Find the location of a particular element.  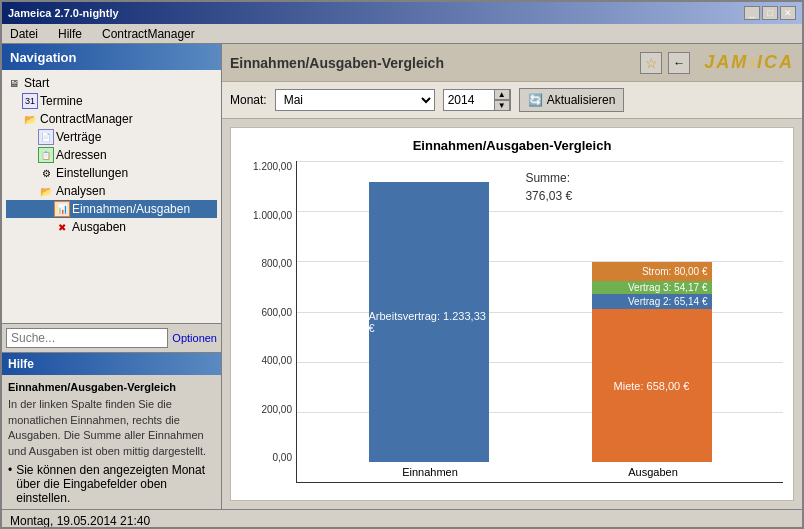

help-bullet-text: Sie können den angezeigten Monat über di… is located at coordinates (116, 484).